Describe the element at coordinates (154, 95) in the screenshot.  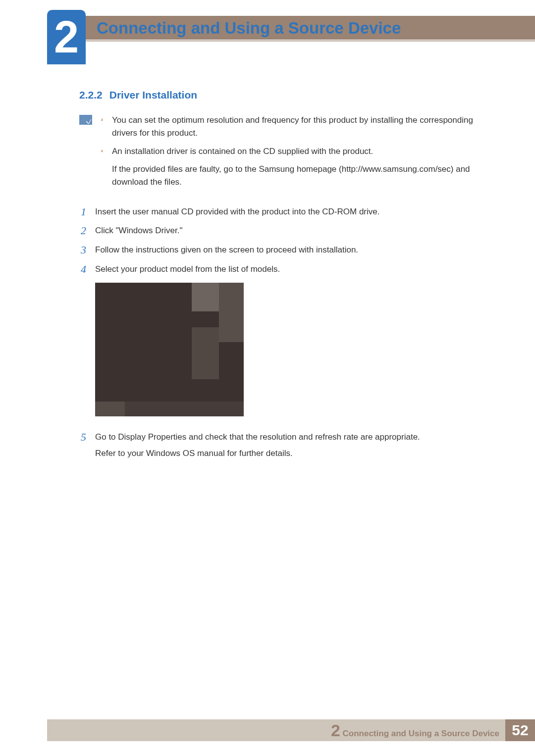
I see `section-title: Driver Installation` at that location.